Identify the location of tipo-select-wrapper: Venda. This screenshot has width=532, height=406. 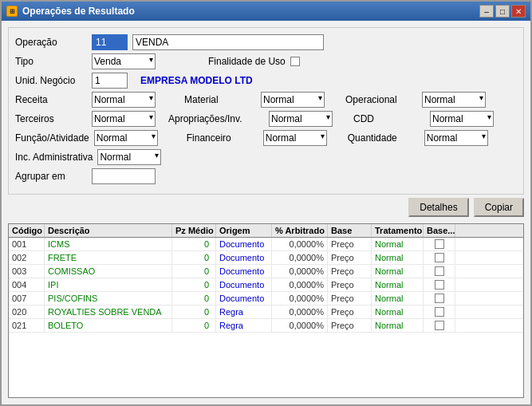
(124, 61).